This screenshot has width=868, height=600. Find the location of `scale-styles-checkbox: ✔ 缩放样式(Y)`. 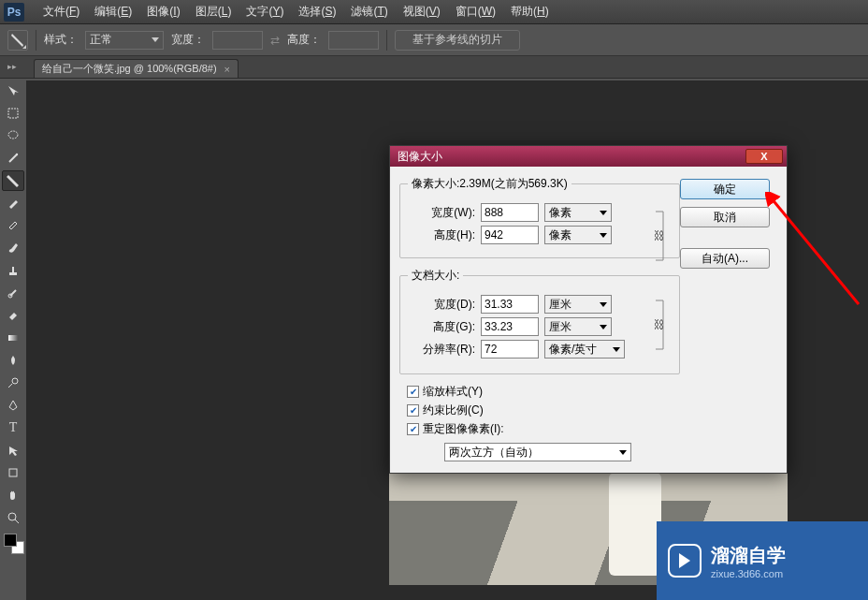

scale-styles-checkbox: ✔ 缩放样式(Y) is located at coordinates (543, 391).